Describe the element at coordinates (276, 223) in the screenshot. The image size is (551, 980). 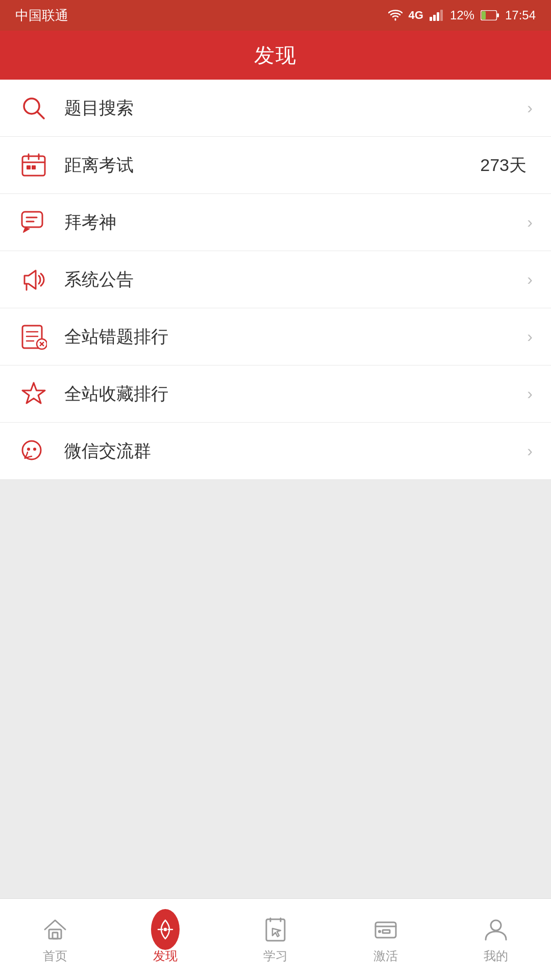
I see `menu-item-worship: 拜考神 ›` at that location.